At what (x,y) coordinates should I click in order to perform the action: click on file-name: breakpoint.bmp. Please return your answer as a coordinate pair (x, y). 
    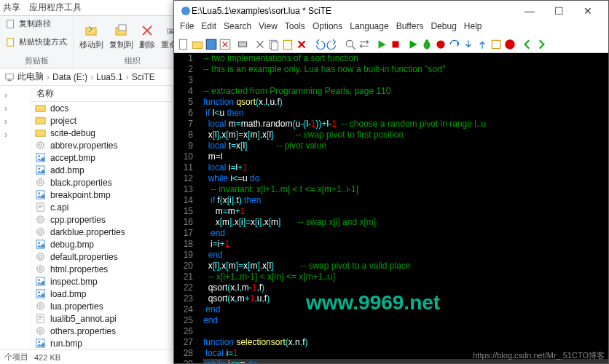
    Looking at the image, I should click on (80, 195).